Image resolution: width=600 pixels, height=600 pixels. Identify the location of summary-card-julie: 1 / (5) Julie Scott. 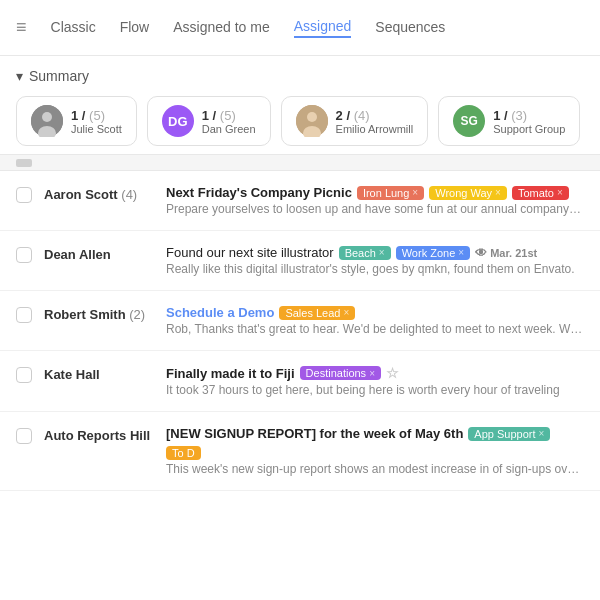
(76, 121).